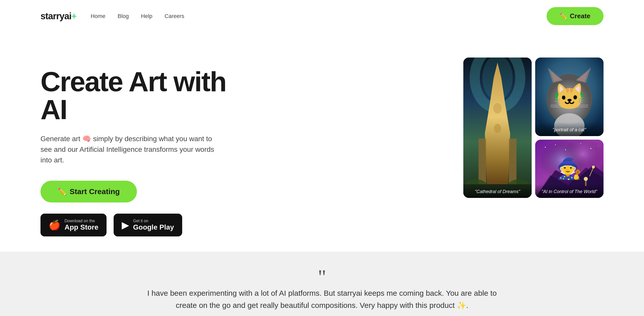 The width and height of the screenshot is (644, 316). Describe the element at coordinates (129, 150) in the screenshot. I see `hero-subtitle: Generate art 🧠 simply by describing what…` at that location.